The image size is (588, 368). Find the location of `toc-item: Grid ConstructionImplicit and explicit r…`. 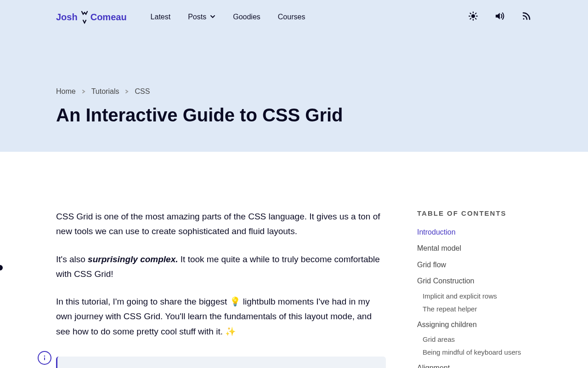

toc-item: Grid ConstructionImplicit and explicit r… is located at coordinates (475, 294).